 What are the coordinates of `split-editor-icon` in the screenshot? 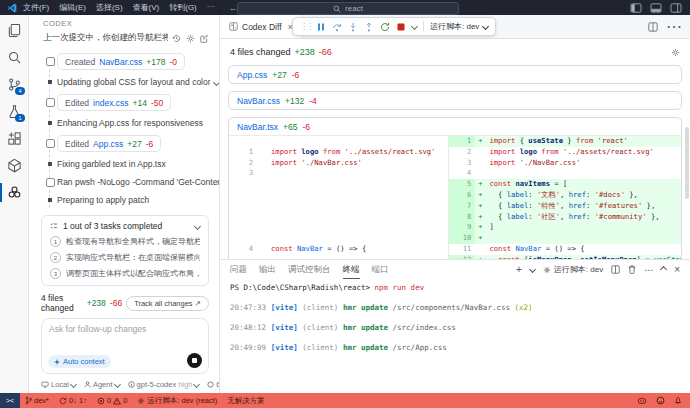 It's located at (653, 27).